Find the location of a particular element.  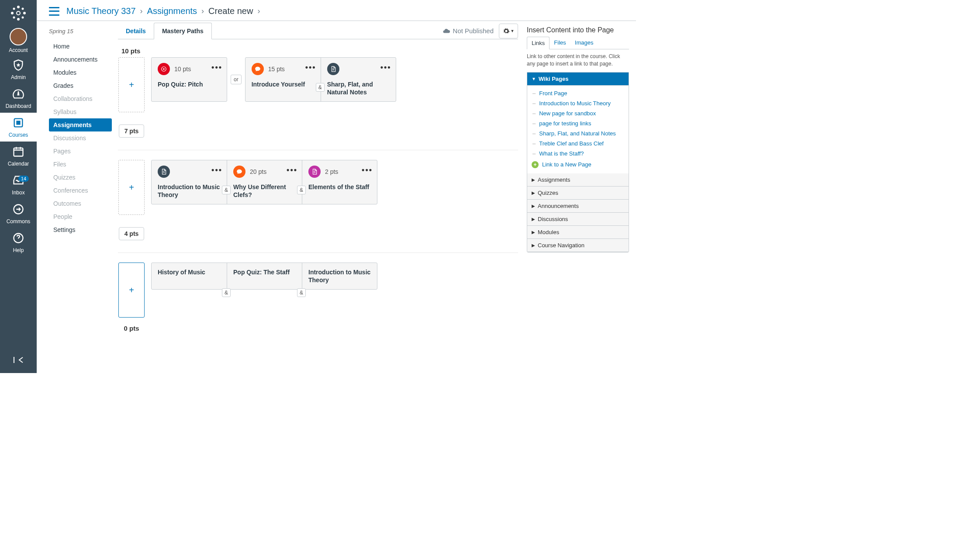

coursenav-item: Pages is located at coordinates (80, 151).